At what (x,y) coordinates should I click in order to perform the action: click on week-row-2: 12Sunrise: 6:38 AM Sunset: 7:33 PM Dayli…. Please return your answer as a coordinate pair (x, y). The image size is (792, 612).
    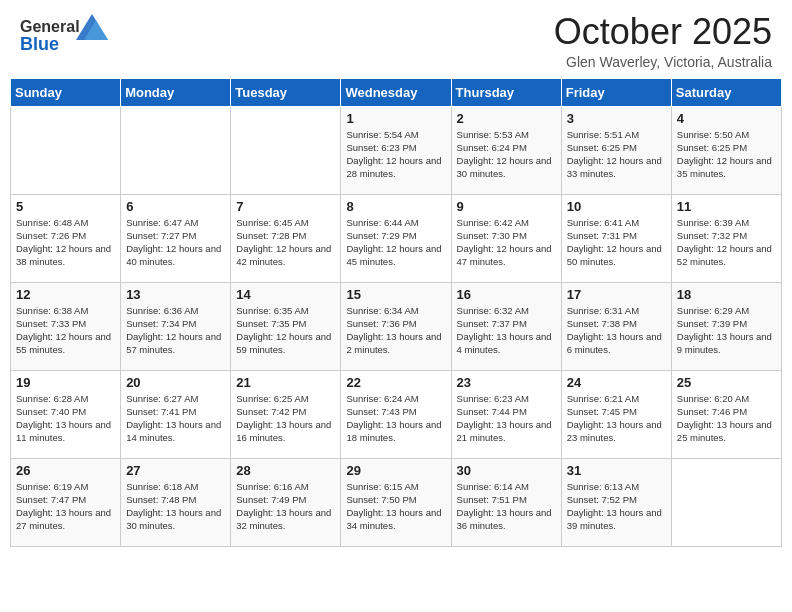
    Looking at the image, I should click on (396, 326).